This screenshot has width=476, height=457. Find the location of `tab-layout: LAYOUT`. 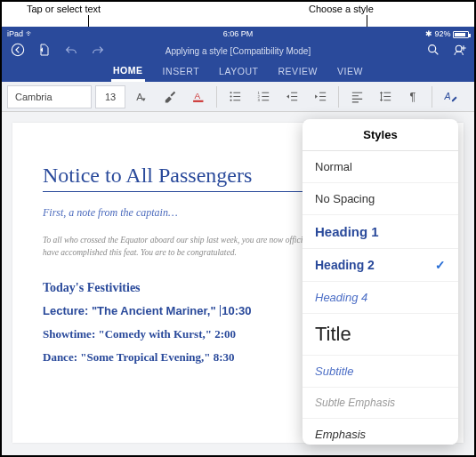

tab-layout: LAYOUT is located at coordinates (238, 71).